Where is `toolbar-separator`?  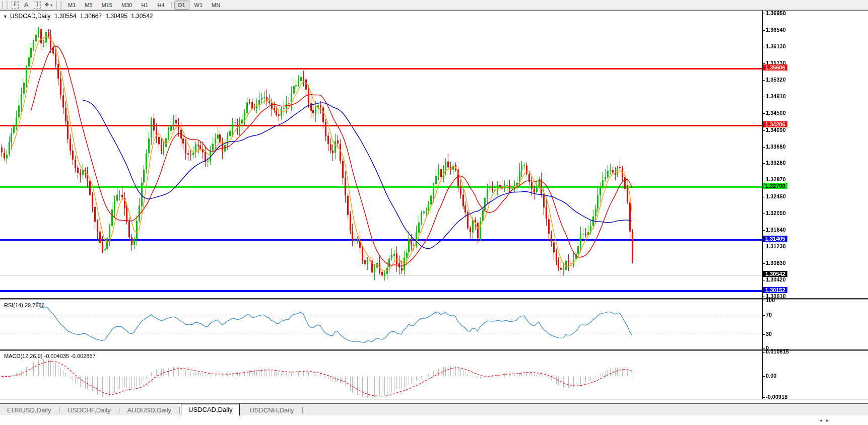 toolbar-separator is located at coordinates (171, 5).